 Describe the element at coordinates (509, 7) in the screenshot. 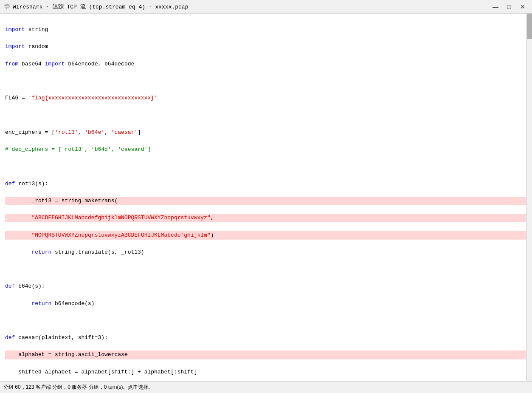

I see `maximize-button: □` at that location.